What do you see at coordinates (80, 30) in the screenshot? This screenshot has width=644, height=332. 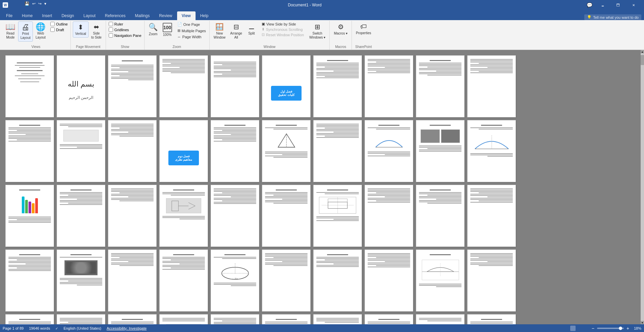 I see `vertical-button: ⬍ Vertical` at bounding box center [80, 30].